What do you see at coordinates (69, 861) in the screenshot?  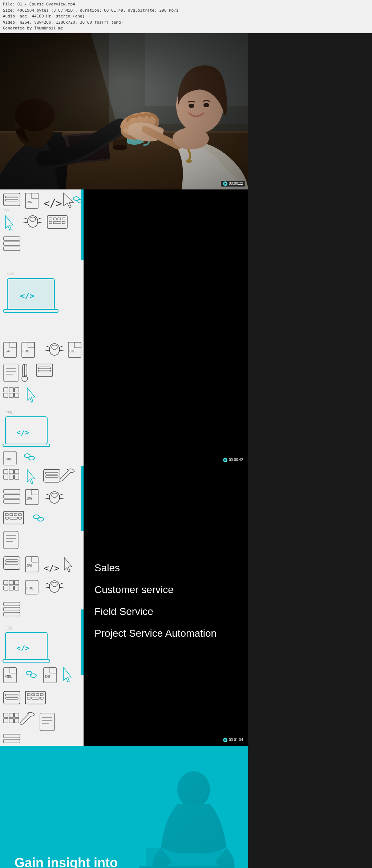 I see `teal-text-block: Gain insight into your customers` at bounding box center [69, 861].